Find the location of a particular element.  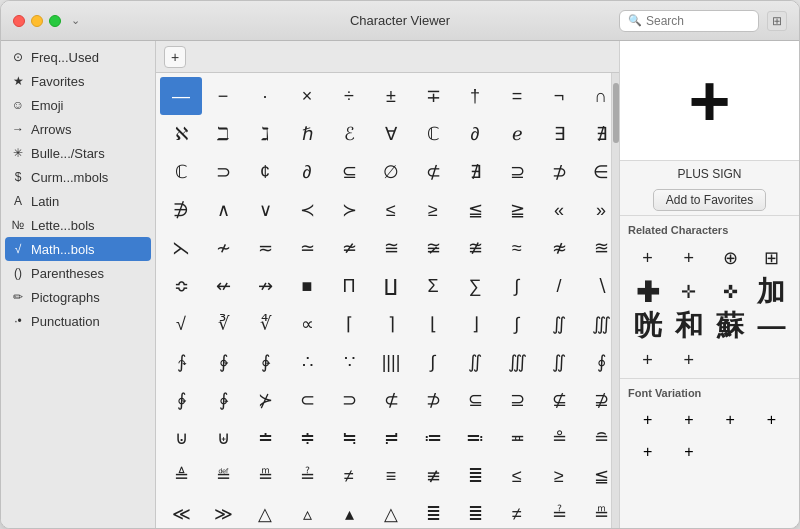

char-cell: ℶ is located at coordinates (223, 134).